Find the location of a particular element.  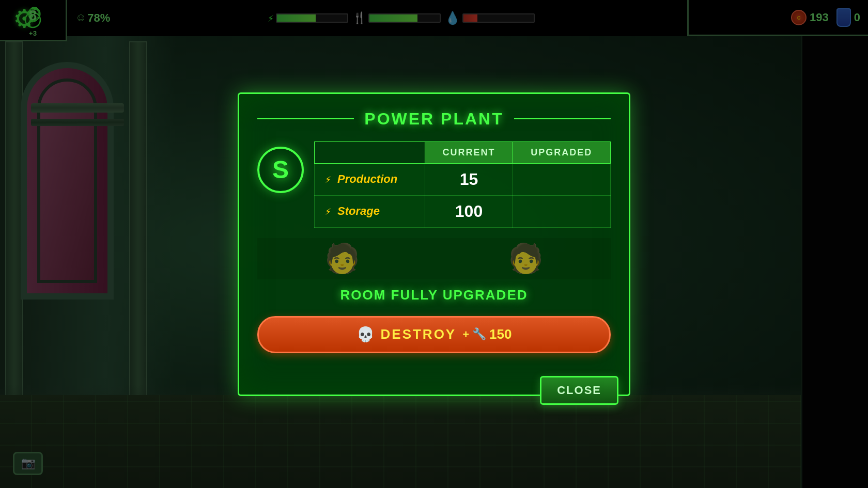

modal-title-line-right is located at coordinates (562, 119).